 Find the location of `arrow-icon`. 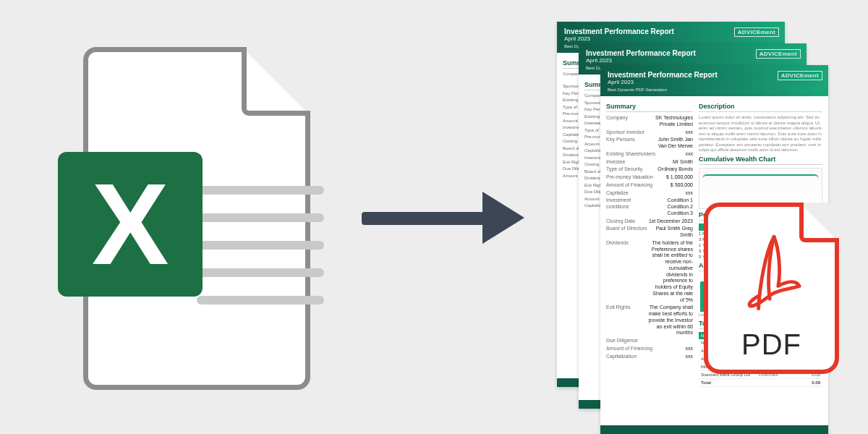

arrow-icon is located at coordinates (443, 218).